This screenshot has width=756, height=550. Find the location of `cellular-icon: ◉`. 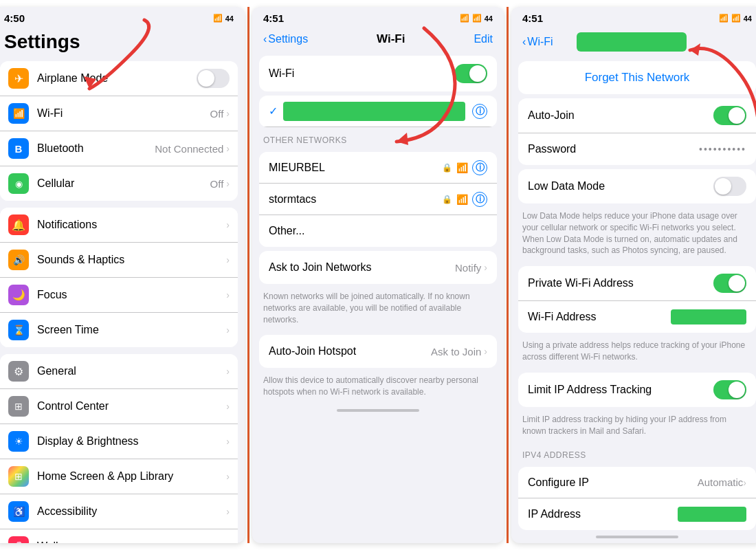

cellular-icon: ◉ is located at coordinates (19, 184).